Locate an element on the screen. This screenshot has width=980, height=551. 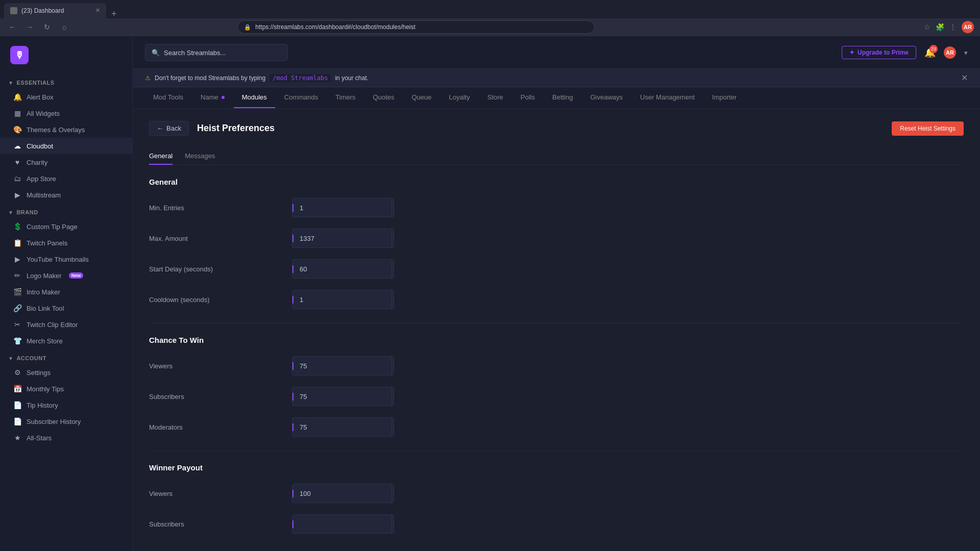
winner-viewers-input-wrap: ▲ ▼ is located at coordinates (343, 493).